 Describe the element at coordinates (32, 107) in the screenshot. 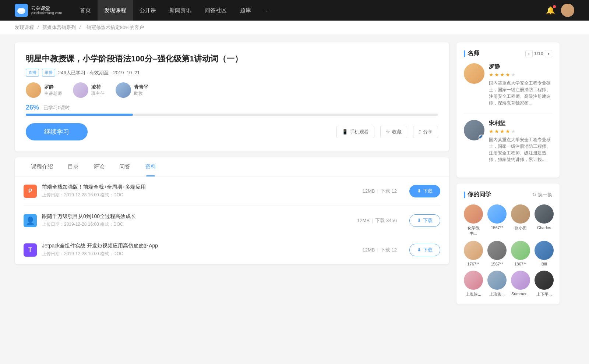

I see `progress-percent: 26%` at that location.